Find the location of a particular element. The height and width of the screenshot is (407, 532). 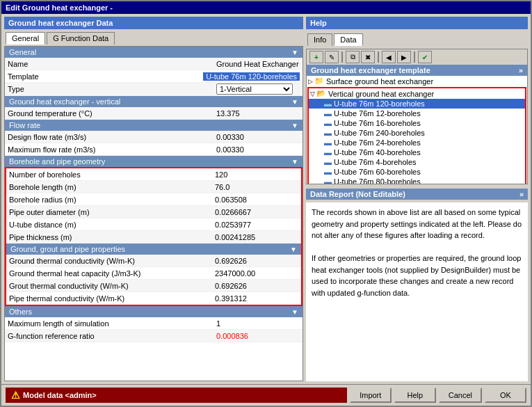

doc-icon-240: ▬ is located at coordinates (328, 133).